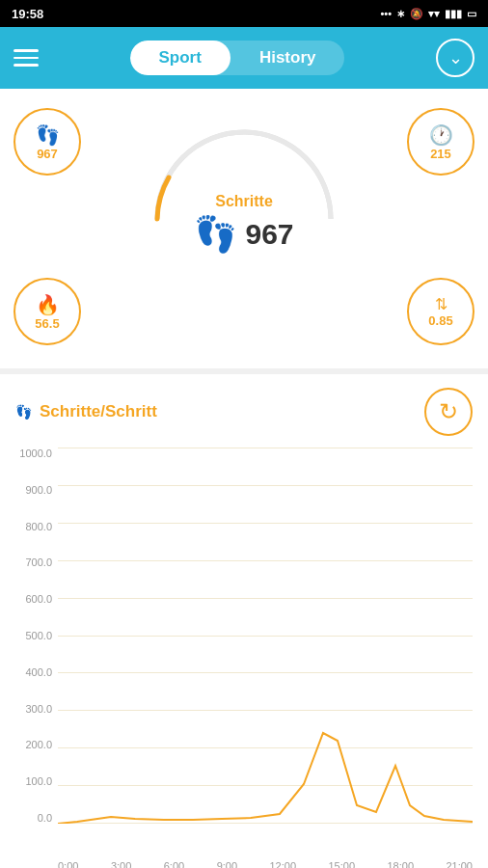 This screenshot has height=868, width=488. I want to click on y-label-200: 200.0, so click(34, 745).